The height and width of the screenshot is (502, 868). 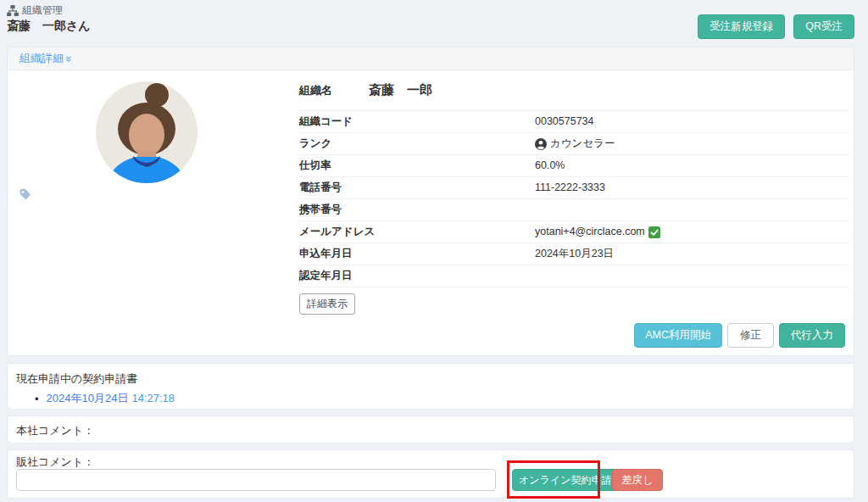 I want to click on amc-start-button: AMC利用開始, so click(x=678, y=336).